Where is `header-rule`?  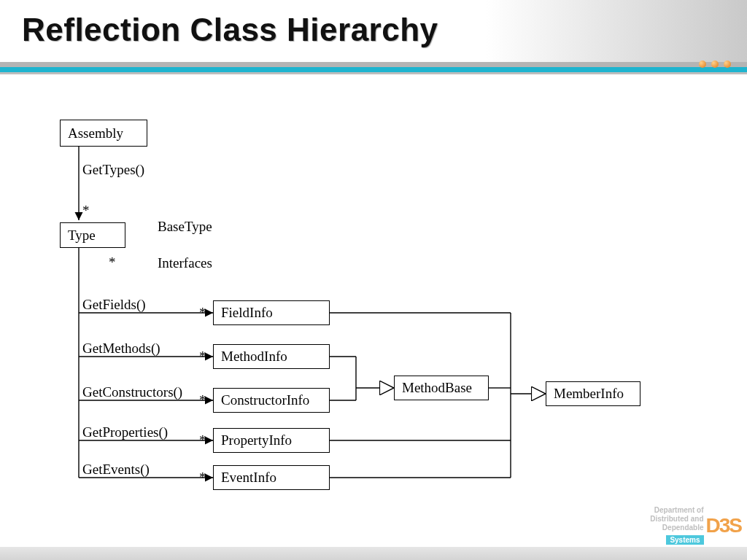
header-rule is located at coordinates (374, 69).